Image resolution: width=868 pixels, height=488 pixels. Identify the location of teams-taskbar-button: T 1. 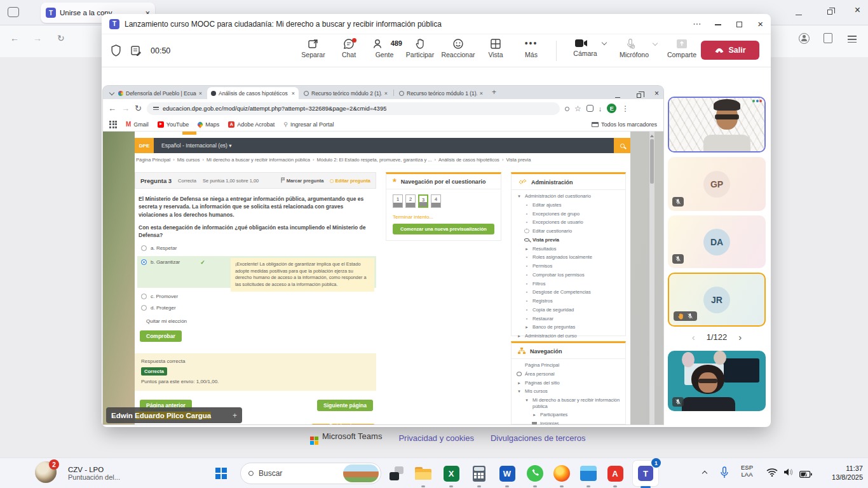
(646, 473).